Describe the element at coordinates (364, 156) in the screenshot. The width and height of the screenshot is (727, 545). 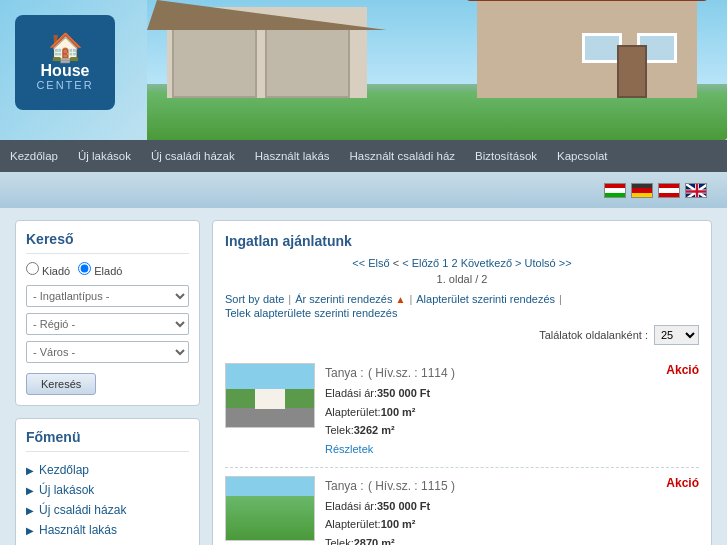
I see `nav-bar: Kezdőlap Új lakások Új családi házak Has…` at that location.